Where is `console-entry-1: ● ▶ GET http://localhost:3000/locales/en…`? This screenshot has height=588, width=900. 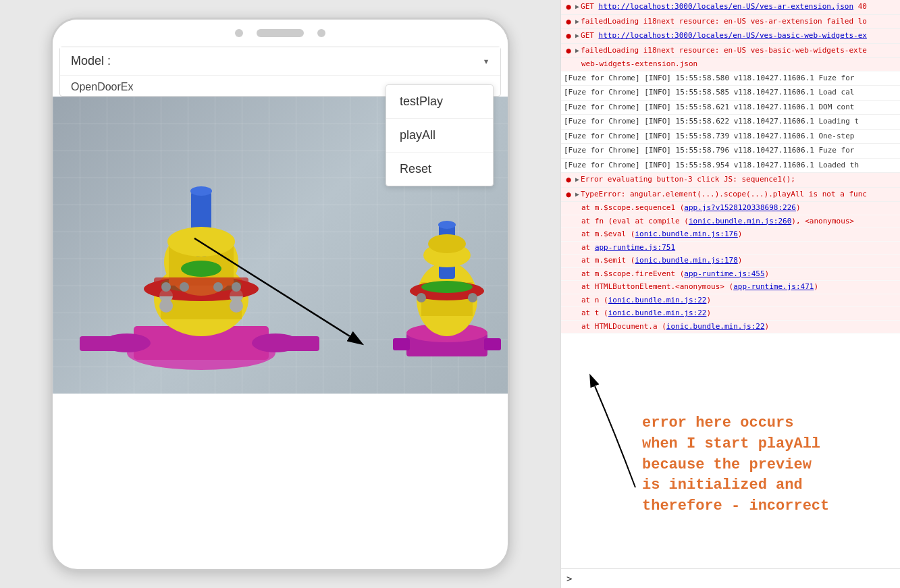
console-entry-1: ● ▶ GET http://localhost:3000/locales/en… is located at coordinates (731, 7).